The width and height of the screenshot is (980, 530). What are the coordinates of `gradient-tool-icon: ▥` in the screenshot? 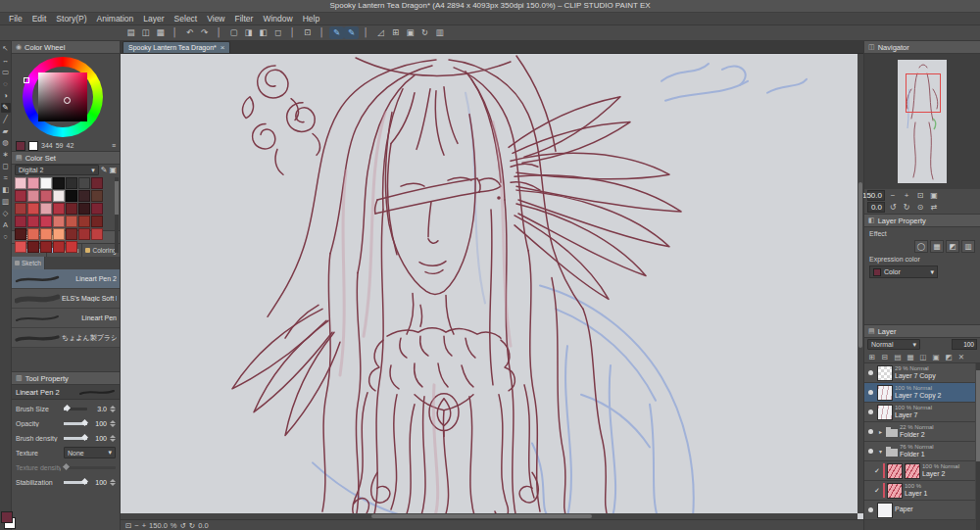 It's located at (6, 202).